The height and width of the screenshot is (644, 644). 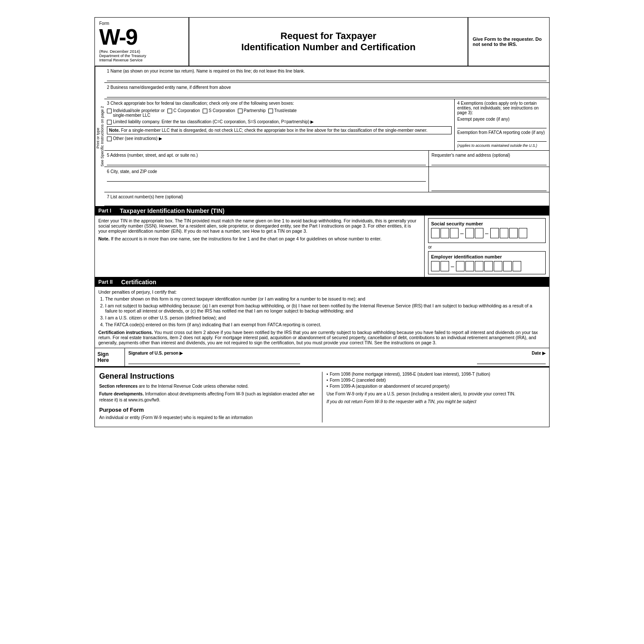 What do you see at coordinates (283, 111) in the screenshot?
I see `cb-trust: Trust/estate` at bounding box center [283, 111].